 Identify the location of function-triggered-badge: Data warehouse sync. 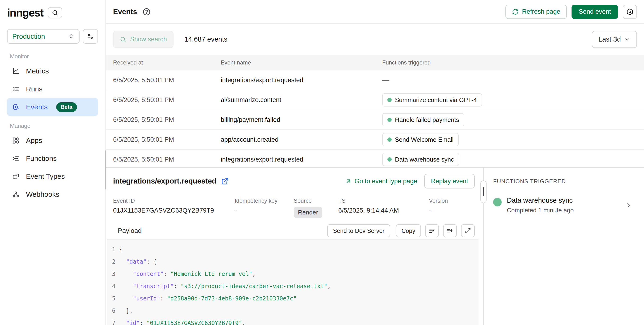
(421, 160).